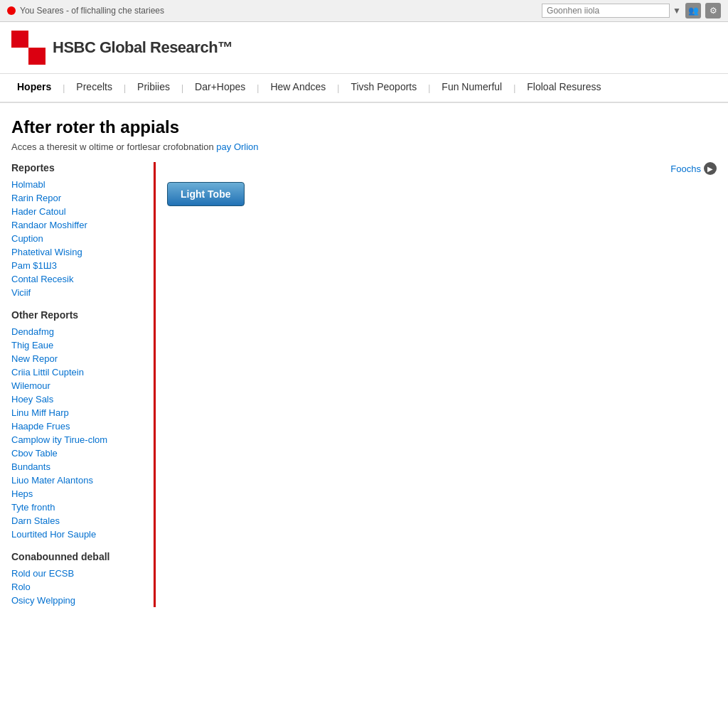 This screenshot has width=728, height=728. I want to click on top-bar-left: You Seares - of flichalling che stariees, so click(85, 11).